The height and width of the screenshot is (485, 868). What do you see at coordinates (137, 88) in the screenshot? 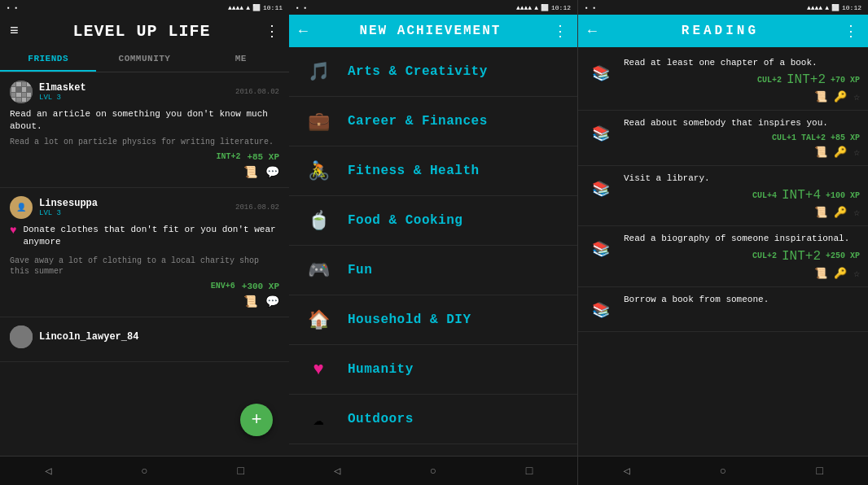
I see `username: Elmasket` at bounding box center [137, 88].